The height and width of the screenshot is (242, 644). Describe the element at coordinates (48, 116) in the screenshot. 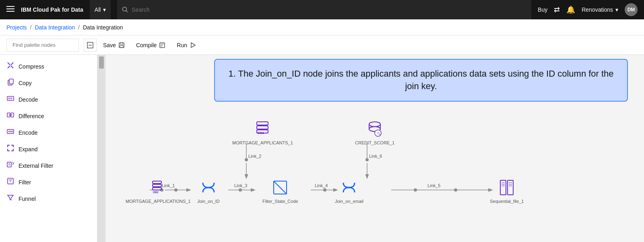

I see `palette-item-difference: Difference` at that location.